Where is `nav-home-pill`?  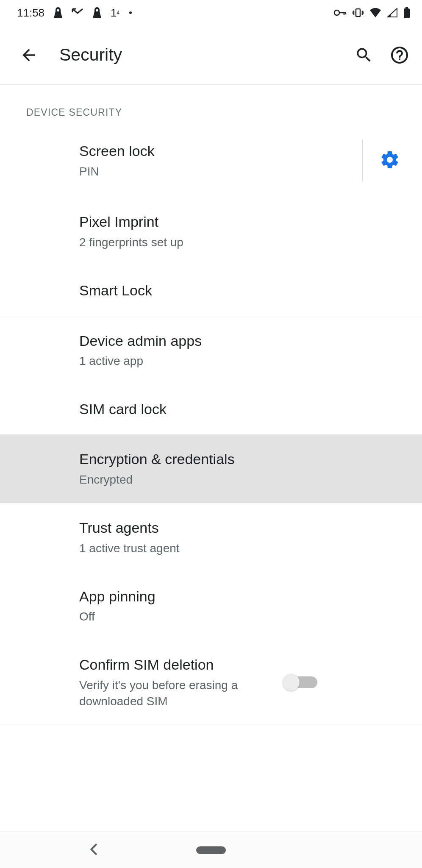 nav-home-pill is located at coordinates (211, 850).